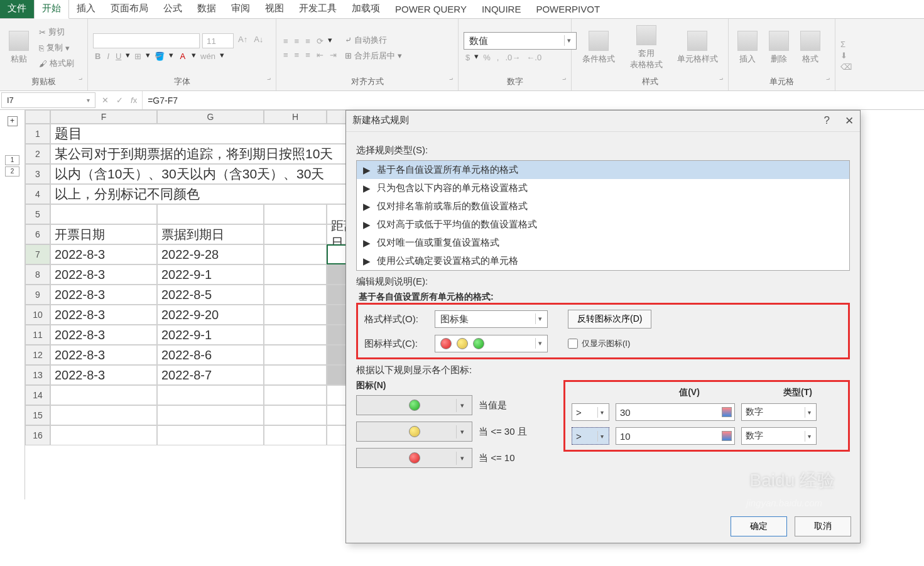  What do you see at coordinates (308, 41) in the screenshot?
I see `align-bot-icon: ≡` at bounding box center [308, 41].